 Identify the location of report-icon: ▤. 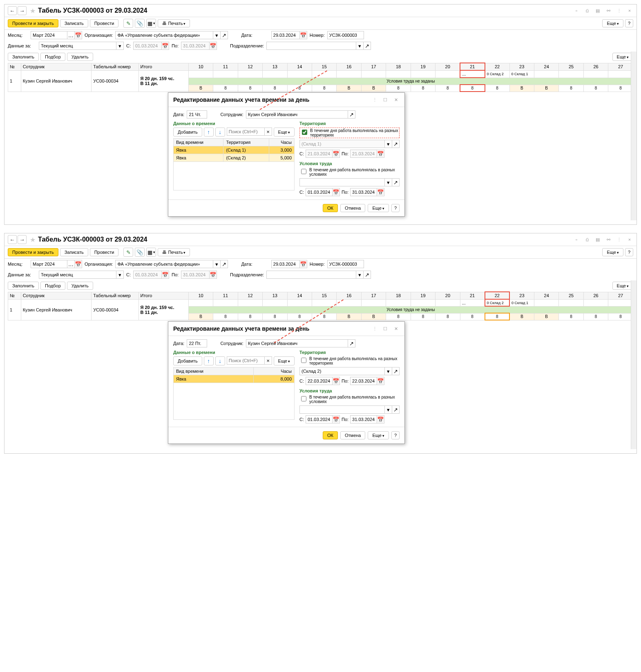
(598, 11).